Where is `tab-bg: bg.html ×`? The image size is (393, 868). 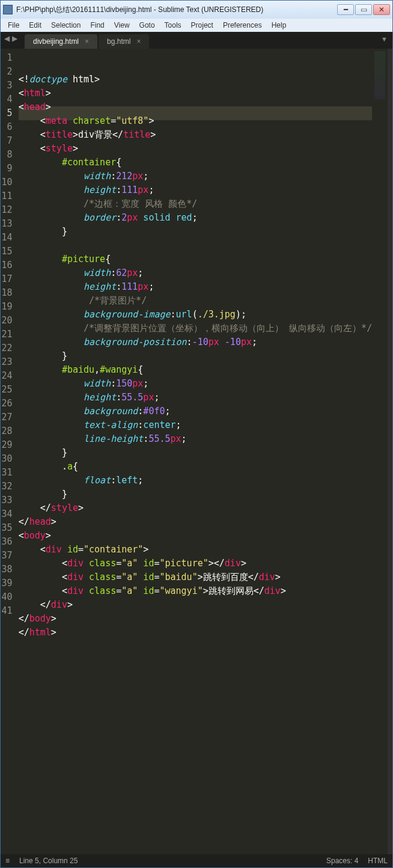
tab-bg: bg.html × is located at coordinates (124, 41).